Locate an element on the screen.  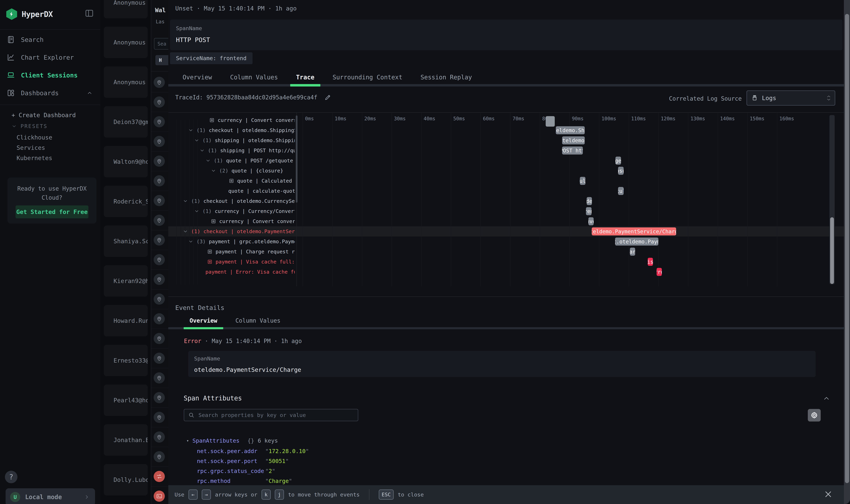
span-bar: Visa is located at coordinates (650, 262).